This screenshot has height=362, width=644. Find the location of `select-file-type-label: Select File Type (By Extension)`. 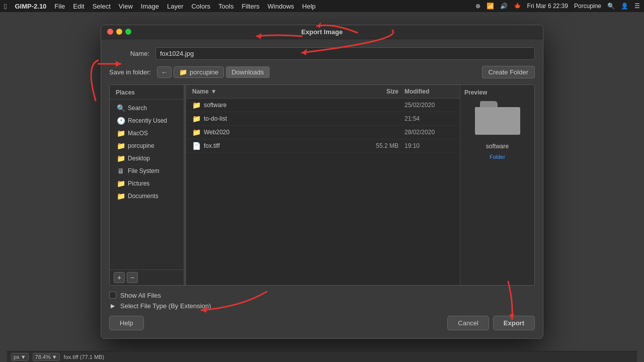

select-file-type-label: Select File Type (By Extension) is located at coordinates (166, 306).